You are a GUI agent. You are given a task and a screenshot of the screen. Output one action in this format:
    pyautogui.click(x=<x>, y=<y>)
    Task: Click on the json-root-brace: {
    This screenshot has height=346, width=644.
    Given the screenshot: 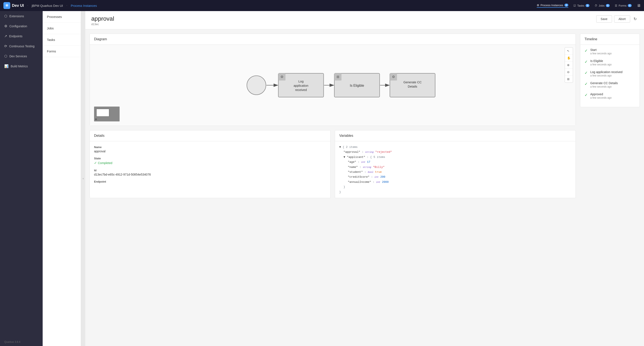 What is the action you would take?
    pyautogui.click(x=344, y=147)
    